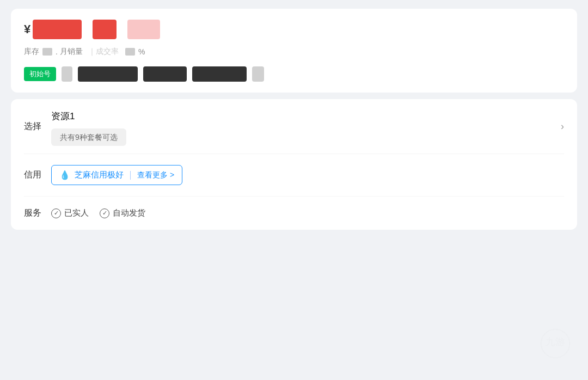 The height and width of the screenshot is (380, 588). What do you see at coordinates (117, 175) in the screenshot?
I see `credit-badge: 💧 芝麻信用极好 查看更多 >` at bounding box center [117, 175].